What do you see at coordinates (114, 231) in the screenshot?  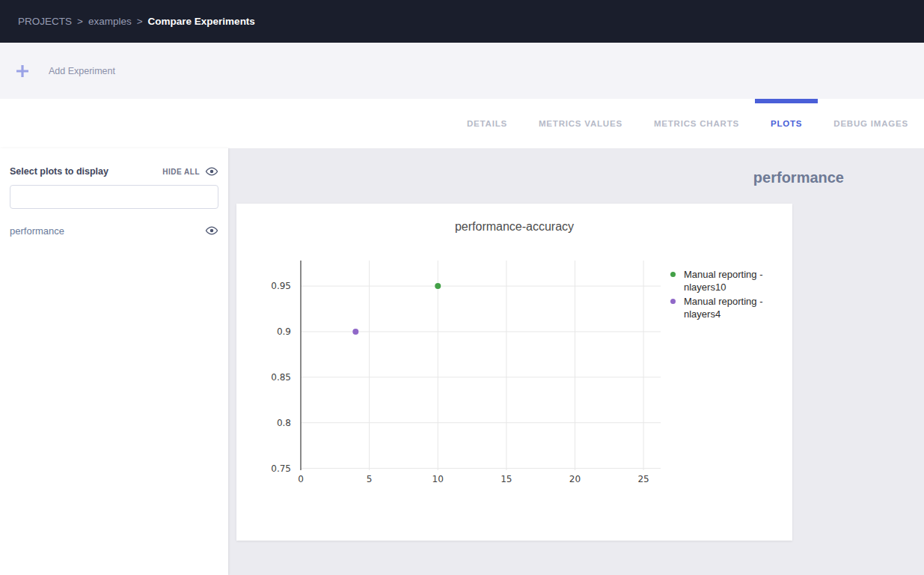 I see `plot-list-item: performance` at bounding box center [114, 231].